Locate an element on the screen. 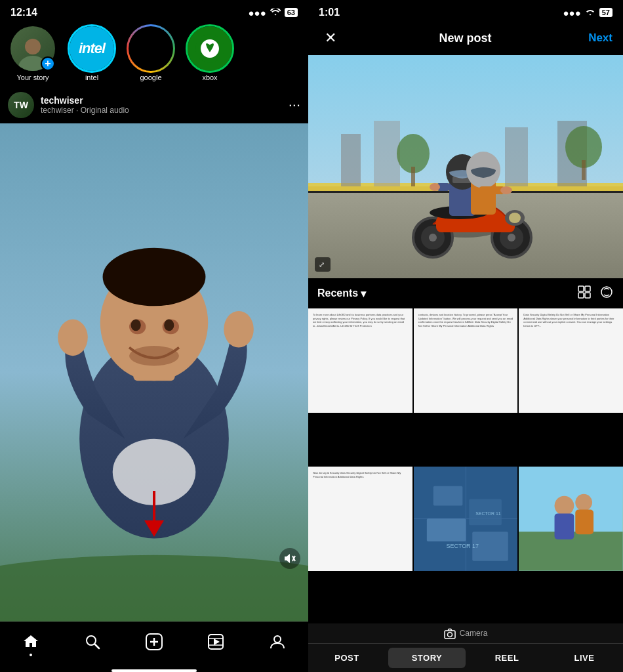 The height and width of the screenshot is (672, 623). story-avatar-xbox is located at coordinates (210, 49).